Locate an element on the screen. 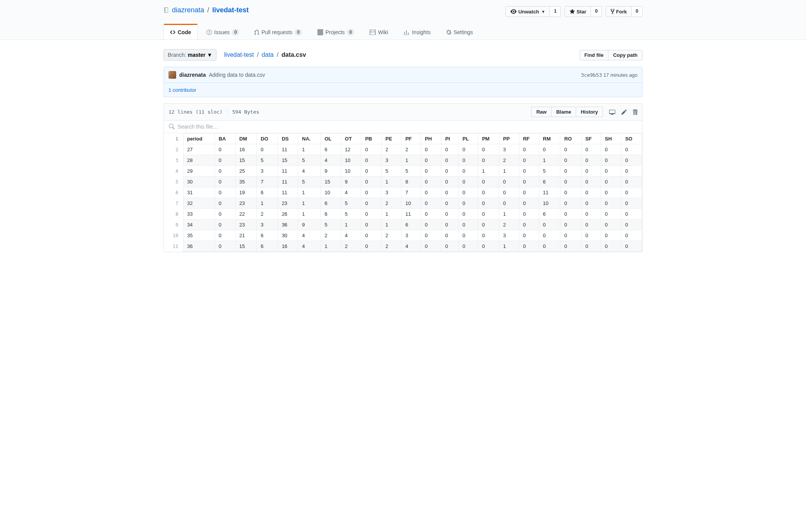 The height and width of the screenshot is (532, 806). csv-cell: 15 is located at coordinates (246, 160).